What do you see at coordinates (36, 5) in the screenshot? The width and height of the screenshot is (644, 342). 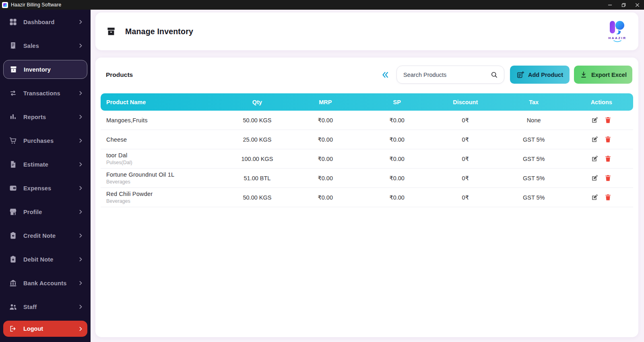 I see `window-title: Haazir Billing Software` at bounding box center [36, 5].